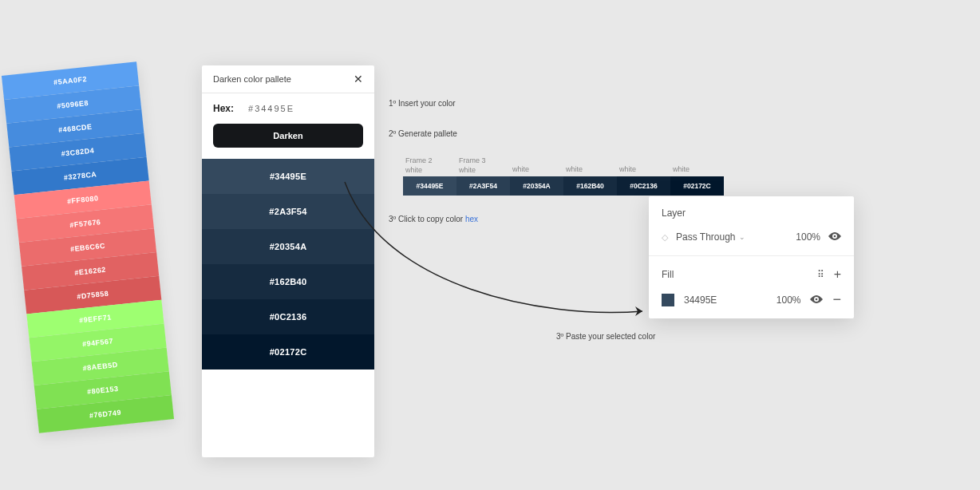  What do you see at coordinates (288, 352) in the screenshot?
I see `result-swatch: #02172C` at bounding box center [288, 352].